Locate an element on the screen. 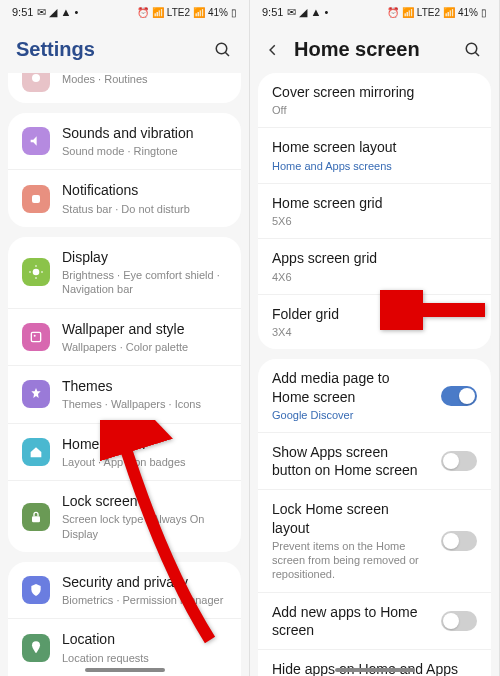 The width and height of the screenshot is (500, 676). home-item-show-apps-screen-button-on-home-screen: Show Apps screen button on Home screen is located at coordinates (374, 460).